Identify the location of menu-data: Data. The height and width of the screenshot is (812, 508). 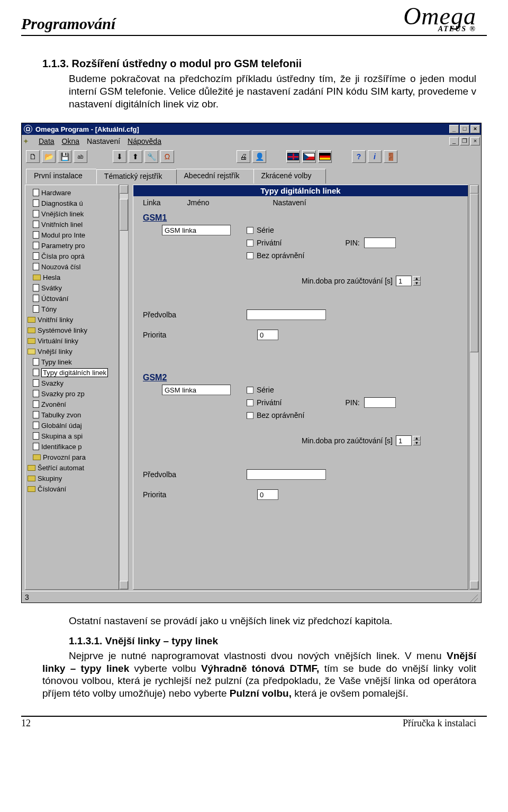
(47, 141).